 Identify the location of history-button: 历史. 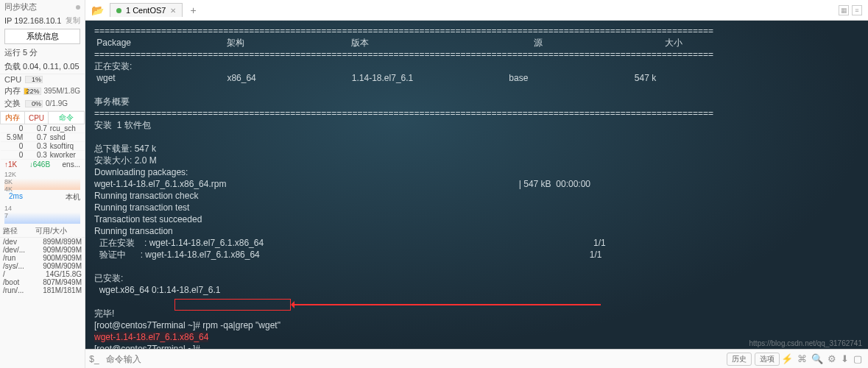
(739, 359).